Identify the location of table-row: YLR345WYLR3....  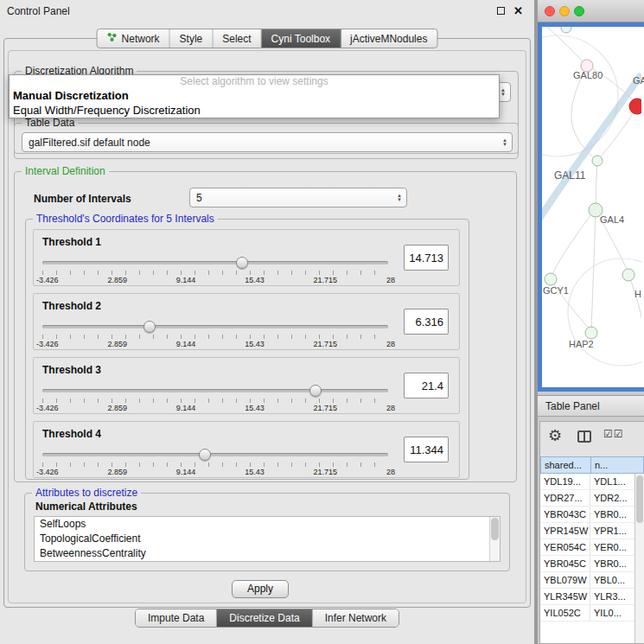
(588, 596).